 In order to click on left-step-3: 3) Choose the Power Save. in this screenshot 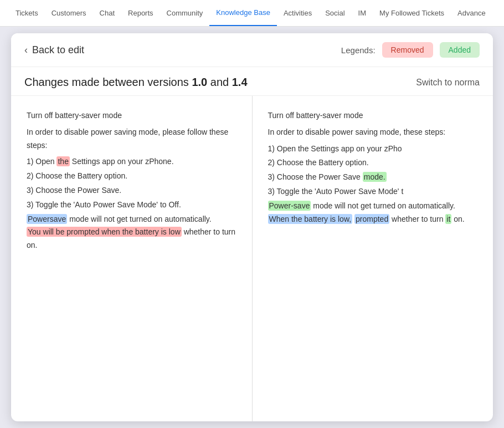, I will do `click(132, 191)`.